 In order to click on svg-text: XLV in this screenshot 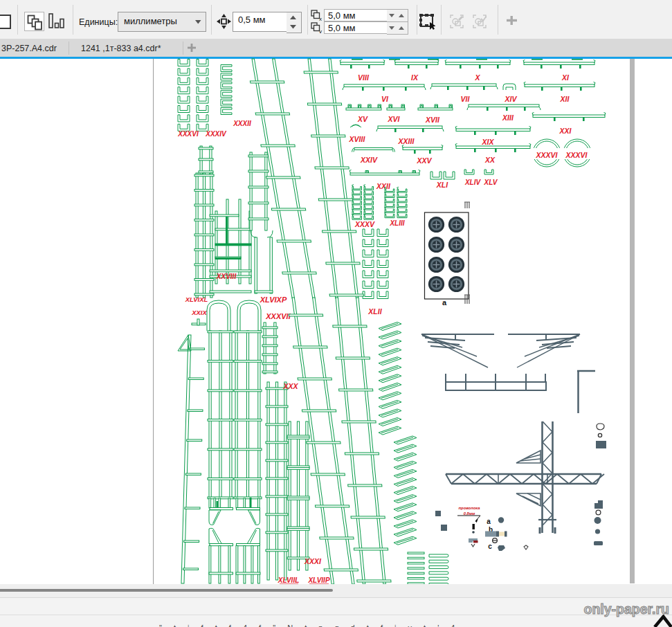, I will do `click(491, 183)`.